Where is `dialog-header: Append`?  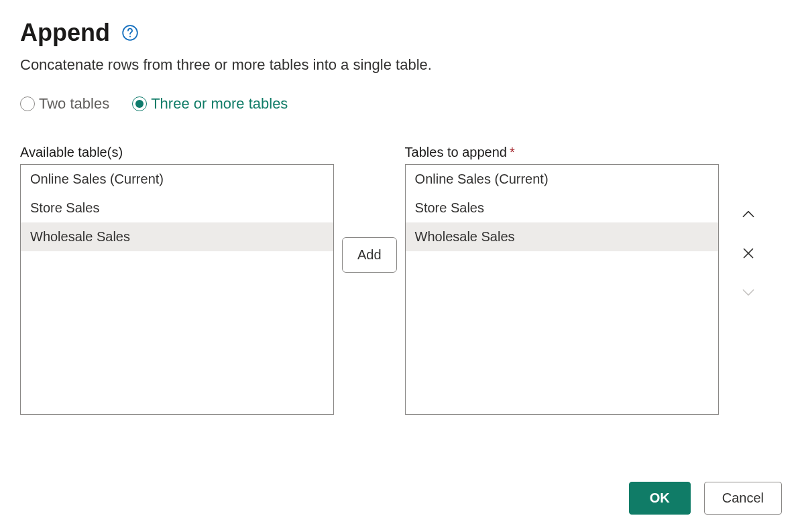 dialog-header: Append is located at coordinates (401, 33).